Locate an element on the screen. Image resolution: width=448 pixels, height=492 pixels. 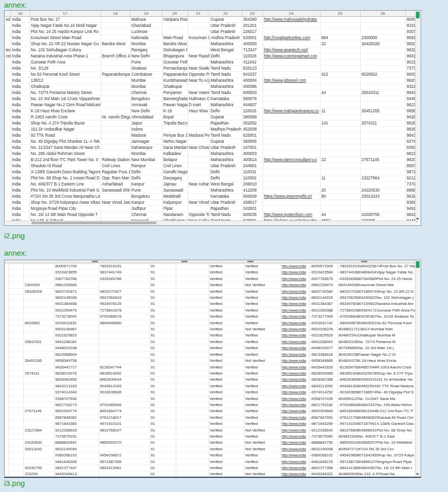
hyperlink-cell: https://www.greenmylife.in/ is located at coordinates (292, 197).